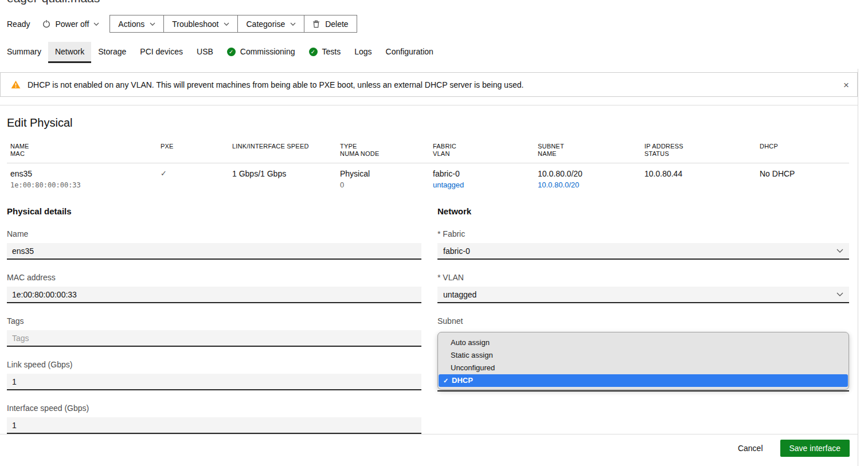  What do you see at coordinates (112, 53) in the screenshot?
I see `tab-storage: Storage` at bounding box center [112, 53].